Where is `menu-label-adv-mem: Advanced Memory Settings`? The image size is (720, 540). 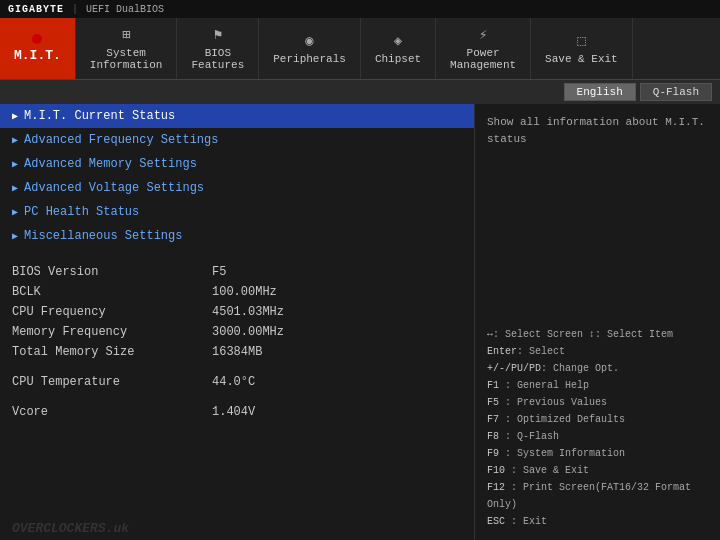 menu-label-adv-mem: Advanced Memory Settings is located at coordinates (110, 164).